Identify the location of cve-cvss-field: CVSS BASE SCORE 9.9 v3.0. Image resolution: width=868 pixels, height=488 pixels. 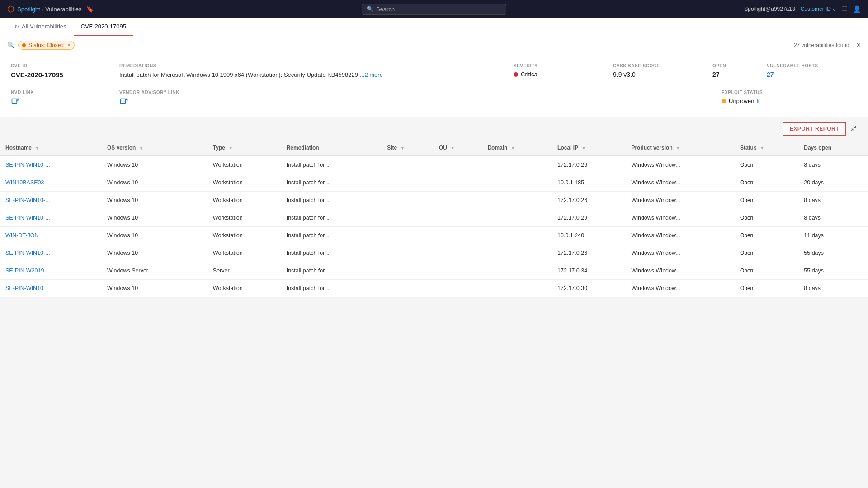
(658, 71).